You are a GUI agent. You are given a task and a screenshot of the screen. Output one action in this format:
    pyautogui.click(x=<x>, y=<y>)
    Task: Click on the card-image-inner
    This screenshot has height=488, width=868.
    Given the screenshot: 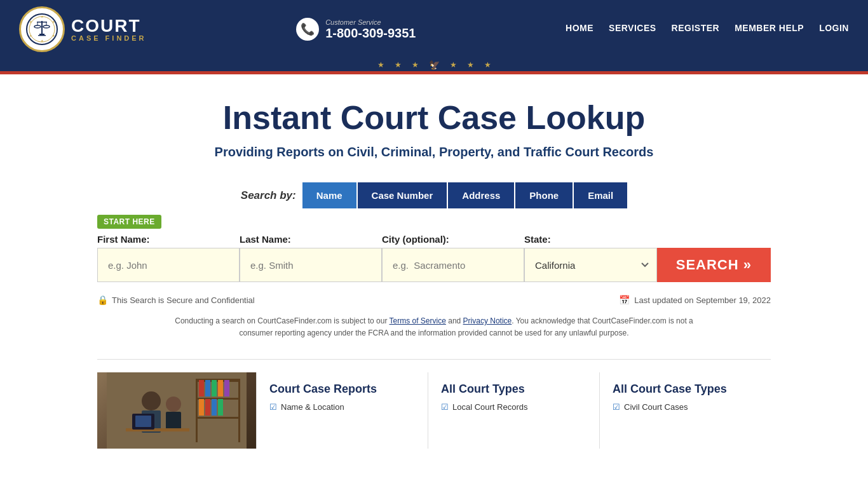 What is the action you would take?
    pyautogui.click(x=177, y=410)
    